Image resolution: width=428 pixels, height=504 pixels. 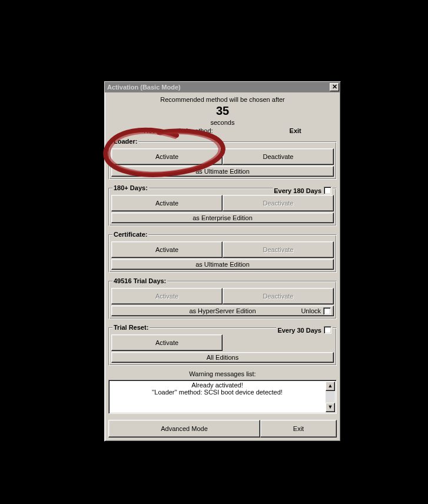 What do you see at coordinates (131, 327) in the screenshot?
I see `trialreset-legend: Trial Reset:` at bounding box center [131, 327].